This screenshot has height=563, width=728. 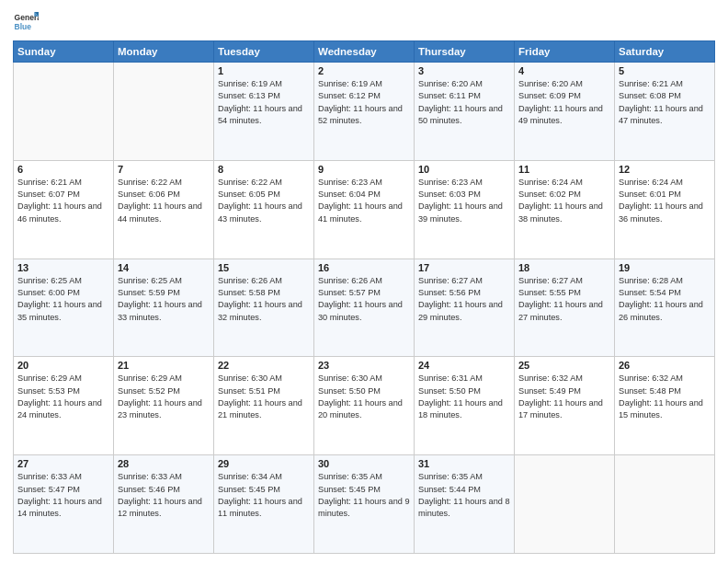 I want to click on day-number: 7, so click(x=164, y=169).